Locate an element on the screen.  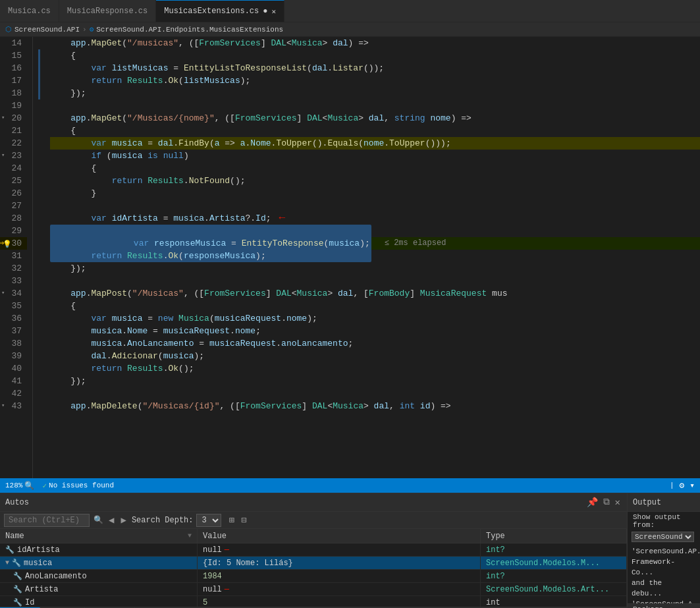
code-line-18: }); is located at coordinates (375, 94).